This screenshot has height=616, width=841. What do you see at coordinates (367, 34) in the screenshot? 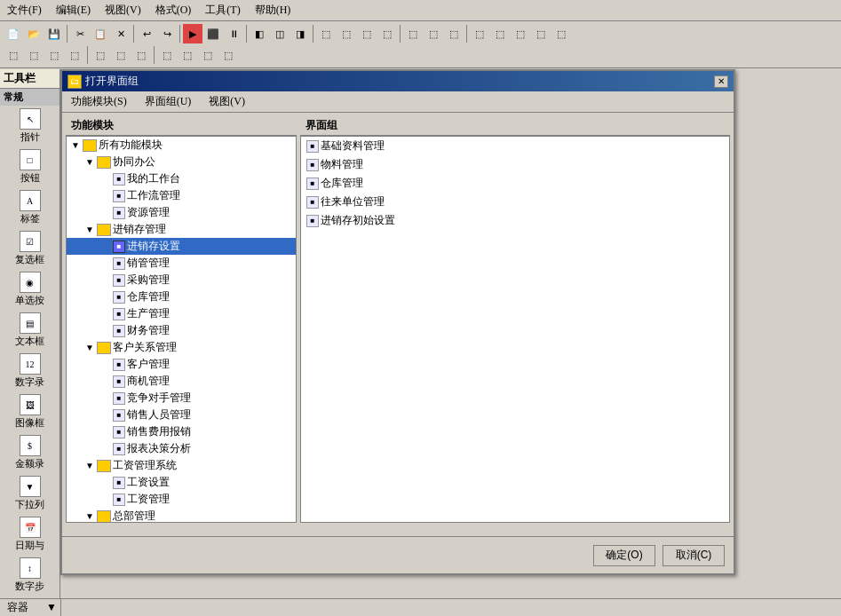
I see `tb-b3: ⬚` at bounding box center [367, 34].